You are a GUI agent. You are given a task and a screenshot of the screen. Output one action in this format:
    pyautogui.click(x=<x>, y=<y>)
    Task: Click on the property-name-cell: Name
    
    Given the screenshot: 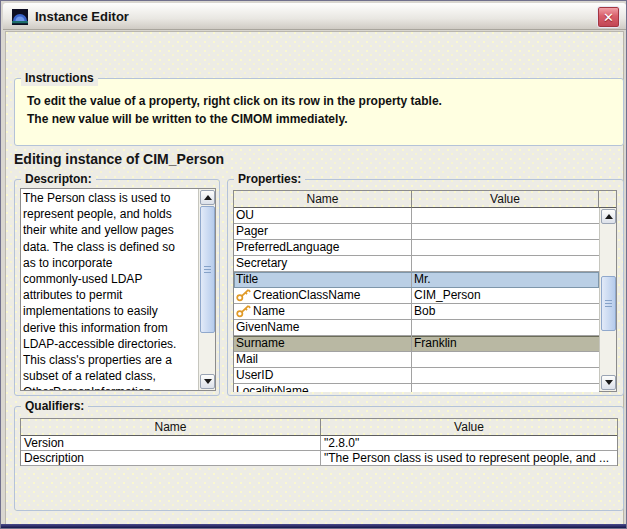 What is the action you would take?
    pyautogui.click(x=323, y=312)
    